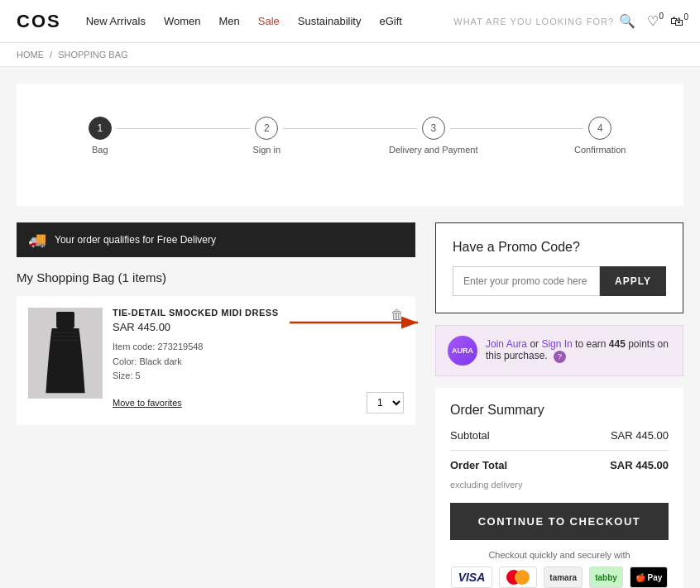  What do you see at coordinates (559, 247) in the screenshot?
I see `promo-title: Have a Promo Code?` at bounding box center [559, 247].